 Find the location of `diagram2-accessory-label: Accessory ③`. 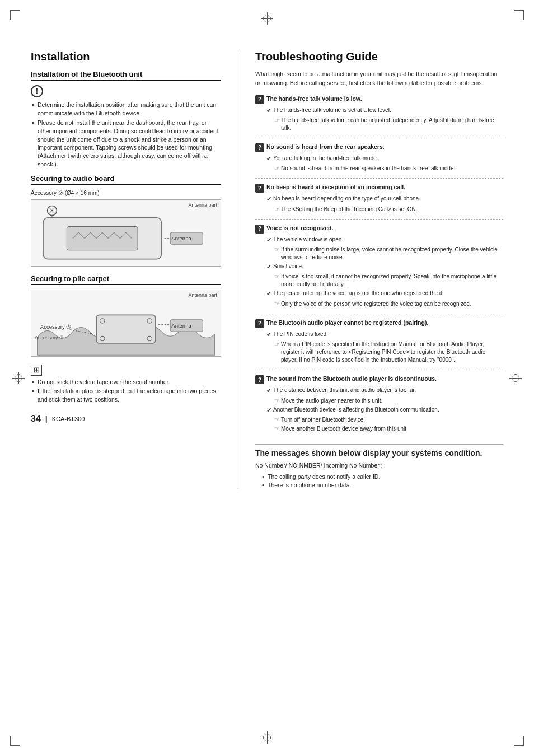

diagram2-accessory-label: Accessory ③ is located at coordinates (49, 338).